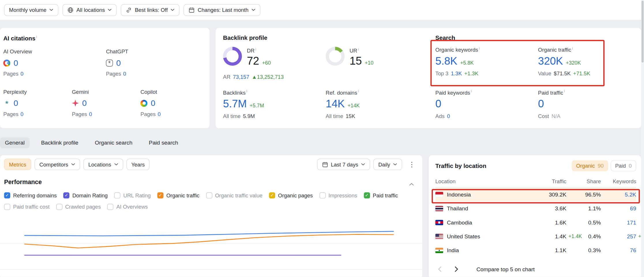 The height and width of the screenshot is (277, 644). I want to click on scrollbar-thumb, so click(643, 32).